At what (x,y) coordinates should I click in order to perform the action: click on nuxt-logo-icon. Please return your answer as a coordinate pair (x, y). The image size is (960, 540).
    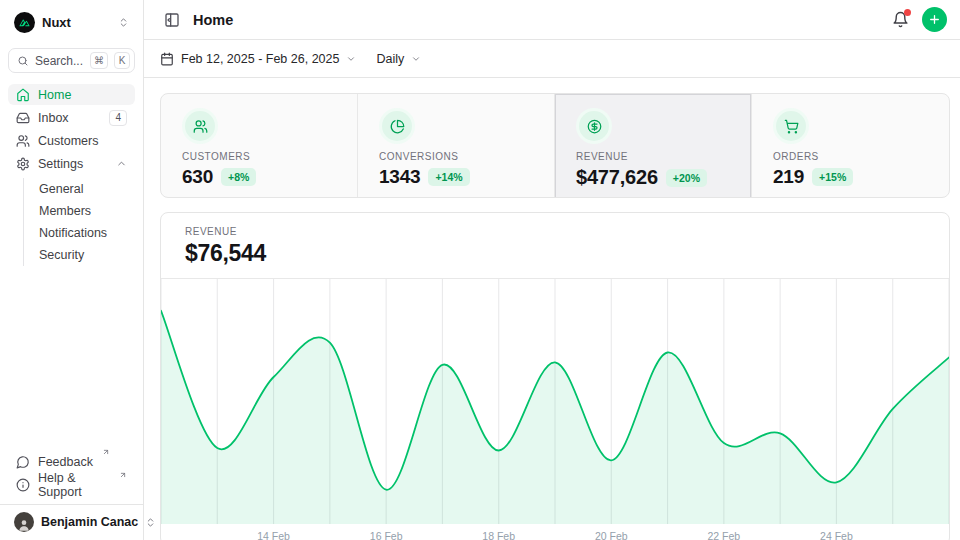
    Looking at the image, I should click on (24, 22).